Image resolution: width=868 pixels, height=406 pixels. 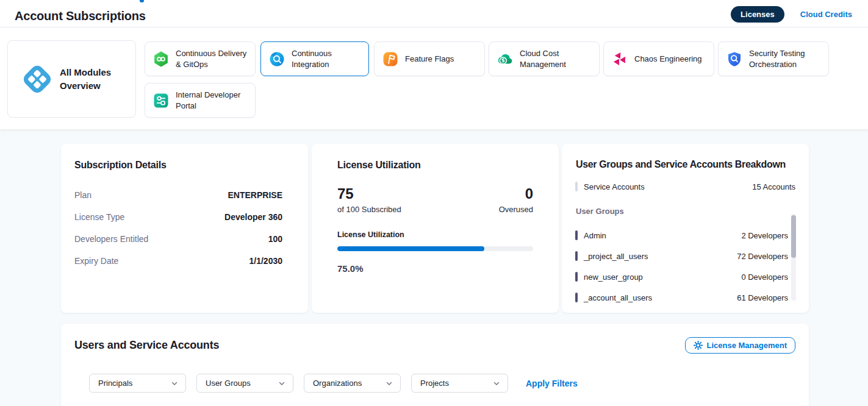 I want to click on apply-filters-link: Apply Filters, so click(x=551, y=383).